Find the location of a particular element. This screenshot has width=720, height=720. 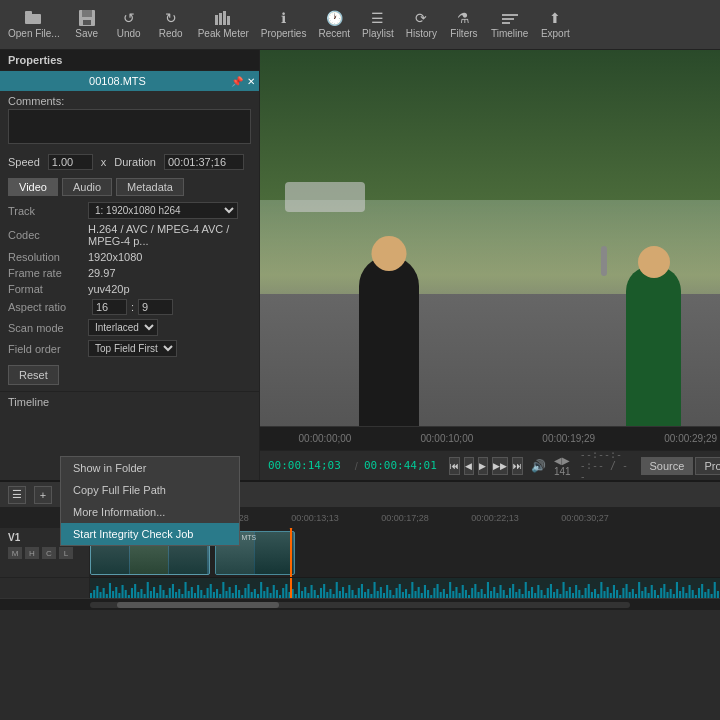

track-mute-button: M is located at coordinates (15, 553).